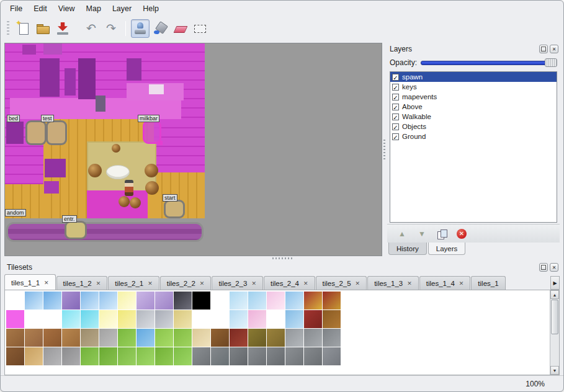  Describe the element at coordinates (473, 77) in the screenshot. I see `layer-row-spawn: ✓spawn` at that location.